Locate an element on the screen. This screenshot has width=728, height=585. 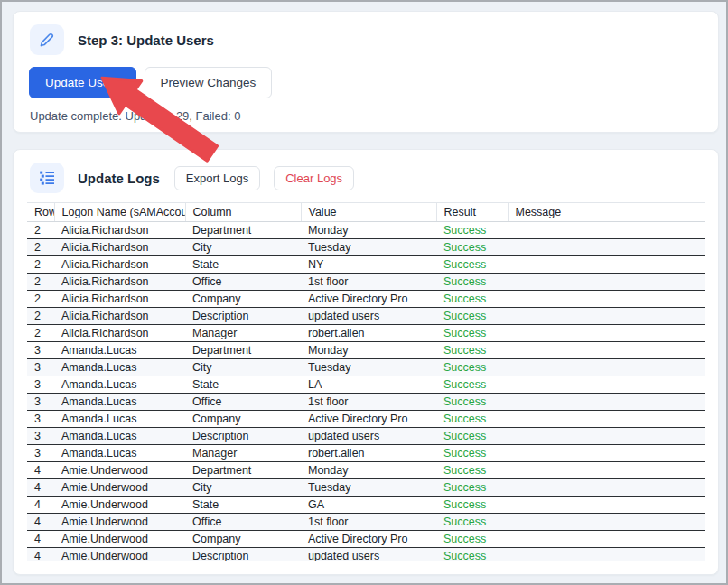
cell-column: Office is located at coordinates (243, 522).